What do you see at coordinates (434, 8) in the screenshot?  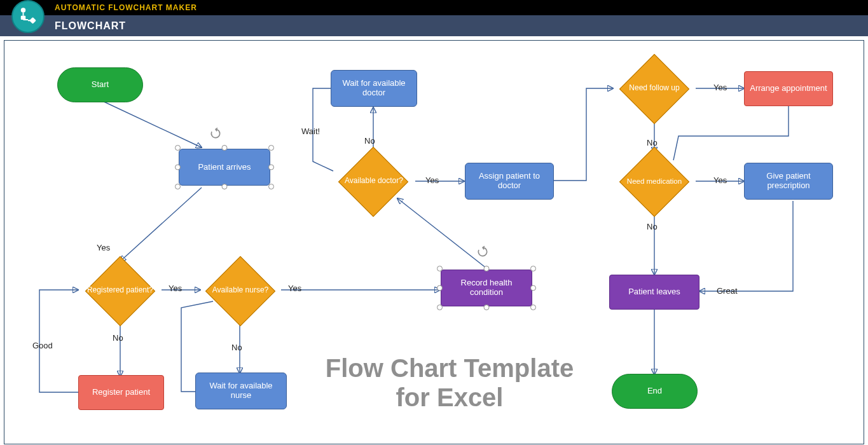 I see `app-title-bar: AUTOMATIC FLOWCHART MAKER` at bounding box center [434, 8].